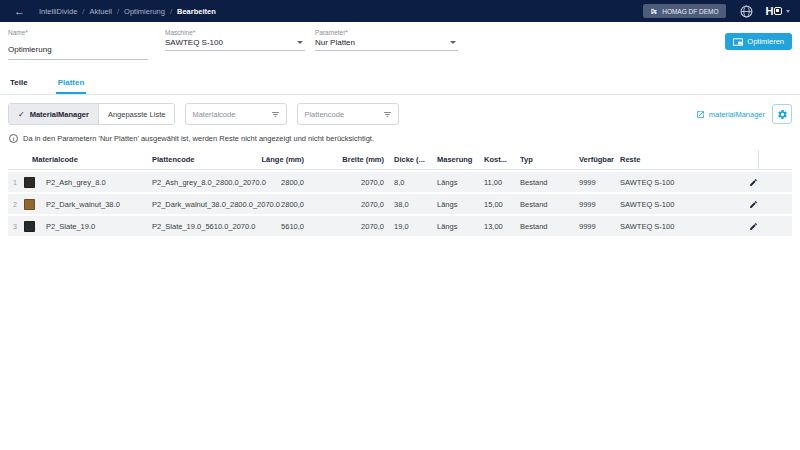 The height and width of the screenshot is (450, 800). I want to click on back-arrow-icon: ←, so click(20, 12).